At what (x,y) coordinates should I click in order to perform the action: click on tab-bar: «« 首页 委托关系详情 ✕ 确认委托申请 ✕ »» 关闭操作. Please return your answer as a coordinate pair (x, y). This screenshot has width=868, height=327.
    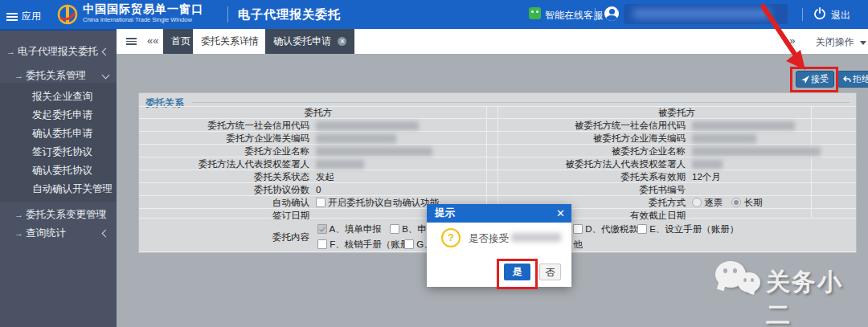
    Looking at the image, I should click on (492, 42).